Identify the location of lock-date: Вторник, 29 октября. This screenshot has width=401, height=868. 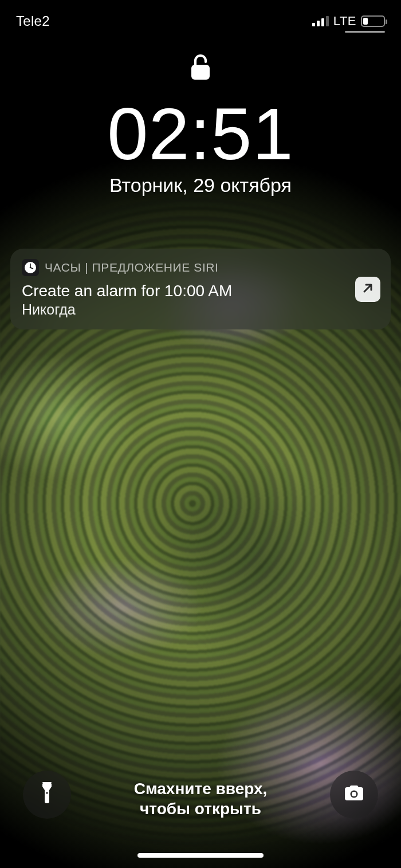
(200, 186).